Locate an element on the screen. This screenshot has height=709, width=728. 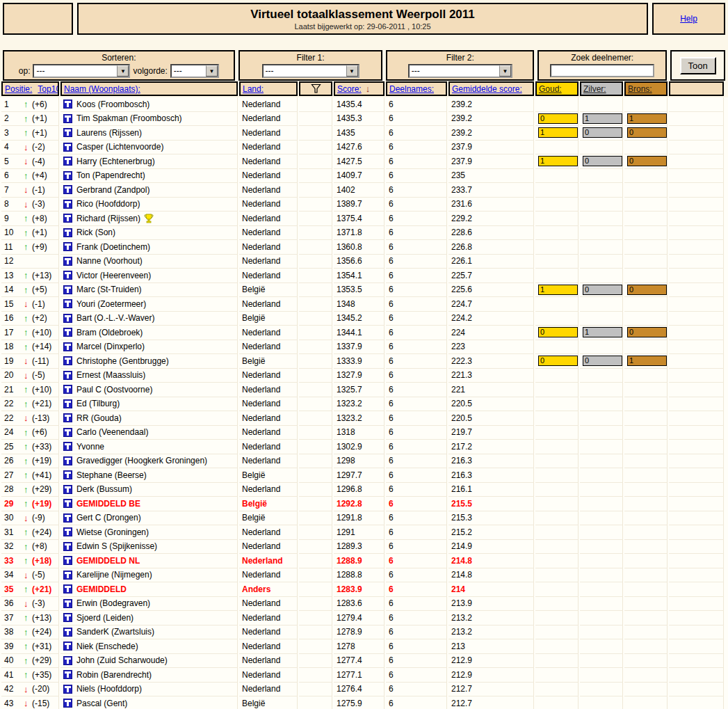
naam-sort-link: Naam (Woonplaats): is located at coordinates (102, 89).